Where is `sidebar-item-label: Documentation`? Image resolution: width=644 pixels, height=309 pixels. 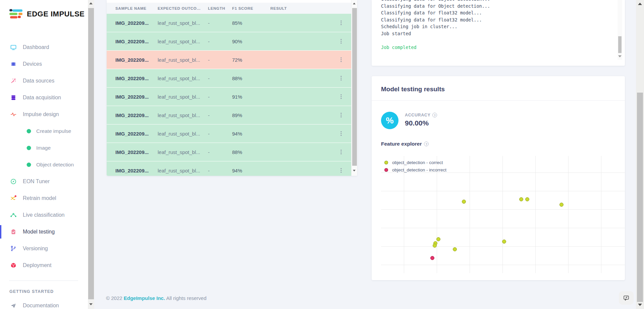 sidebar-item-label: Documentation is located at coordinates (41, 306).